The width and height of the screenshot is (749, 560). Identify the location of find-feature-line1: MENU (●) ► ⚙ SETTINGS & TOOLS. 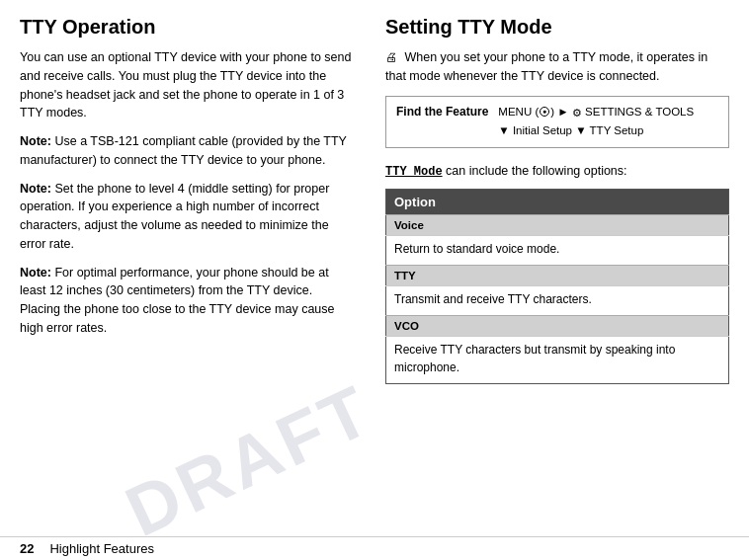
(596, 113).